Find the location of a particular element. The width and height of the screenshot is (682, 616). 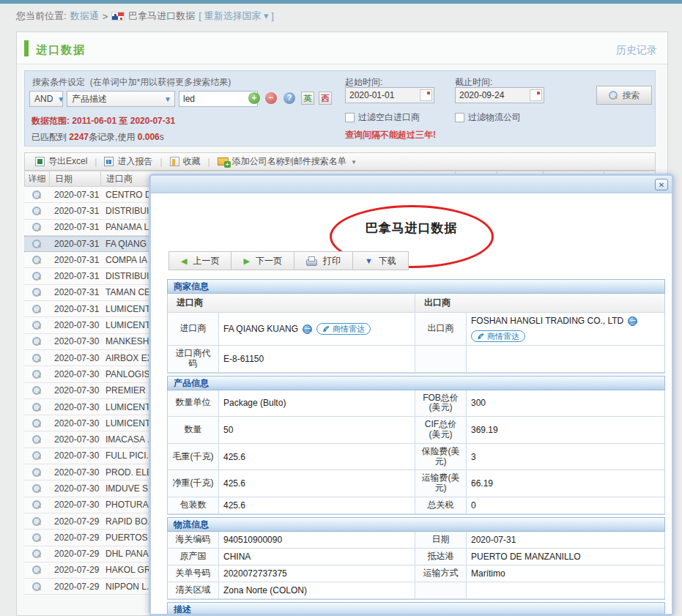

date-range-warning: 查询间隔不能超过三年! is located at coordinates (390, 135).